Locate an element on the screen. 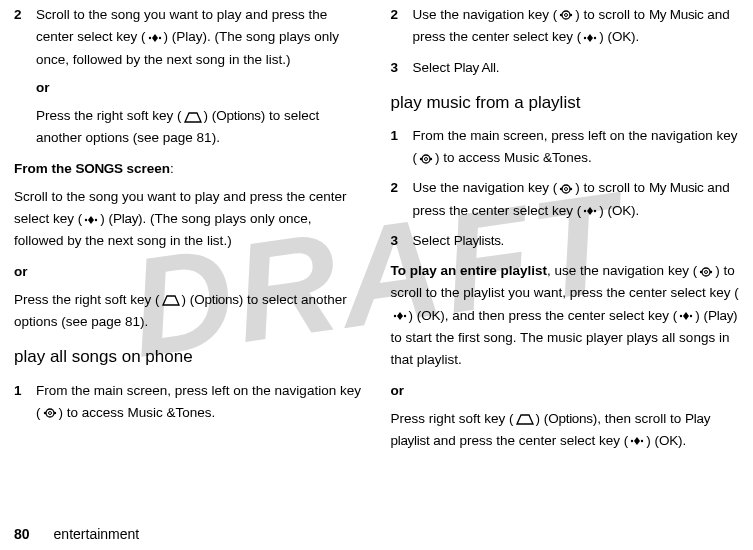 This screenshot has height=550, width=753. from-songs-heading: From the SONGS screen: is located at coordinates (188, 169).